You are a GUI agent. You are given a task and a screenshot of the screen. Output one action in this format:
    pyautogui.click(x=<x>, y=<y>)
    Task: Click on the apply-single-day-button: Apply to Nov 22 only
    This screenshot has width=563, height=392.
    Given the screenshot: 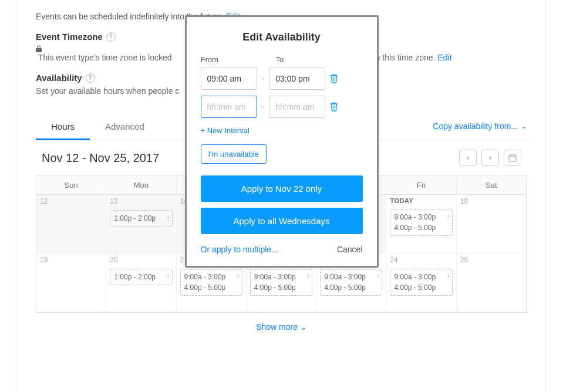 What is the action you would take?
    pyautogui.click(x=282, y=189)
    